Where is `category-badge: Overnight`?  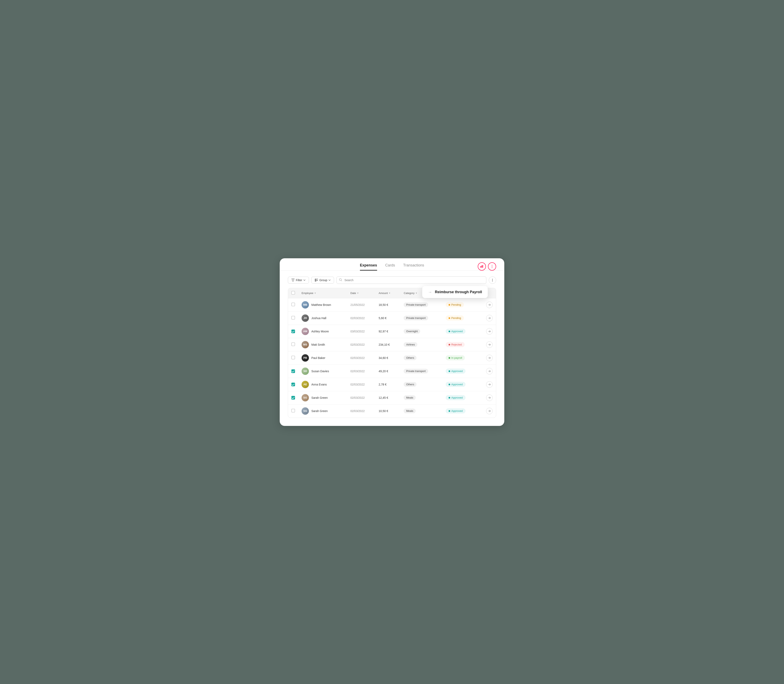
category-badge: Overnight is located at coordinates (411, 331).